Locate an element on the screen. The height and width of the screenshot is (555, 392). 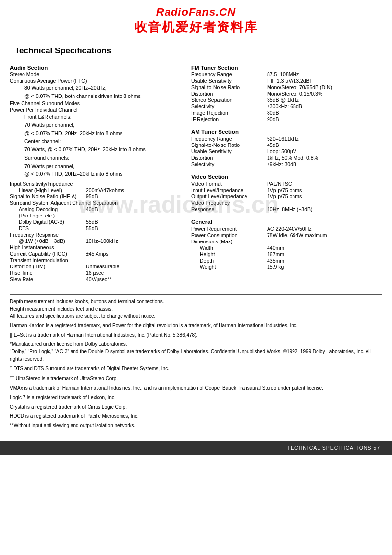
spec-value: 40V/µsec** is located at coordinates (131, 279).